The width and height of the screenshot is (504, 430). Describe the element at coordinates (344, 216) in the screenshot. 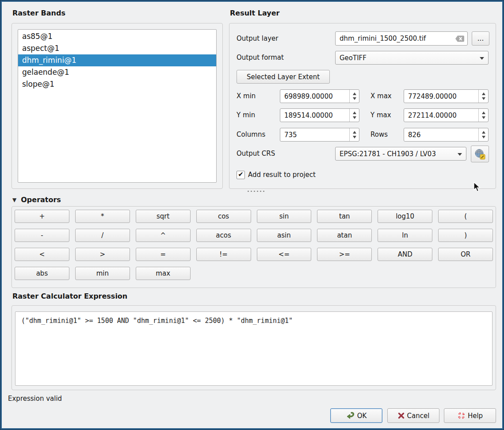

I see `operator-button: tan` at that location.